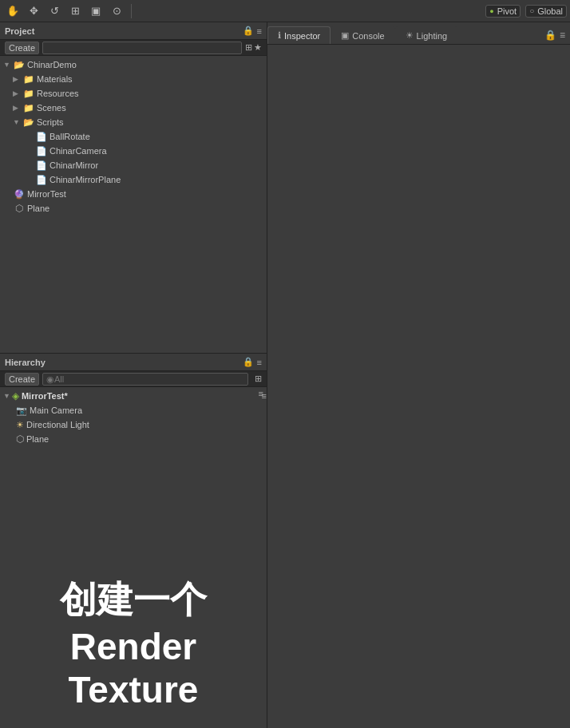 The width and height of the screenshot is (570, 728). Describe the element at coordinates (133, 122) in the screenshot. I see `tree-item-scripts: ▼ 📂 Scripts` at that location.